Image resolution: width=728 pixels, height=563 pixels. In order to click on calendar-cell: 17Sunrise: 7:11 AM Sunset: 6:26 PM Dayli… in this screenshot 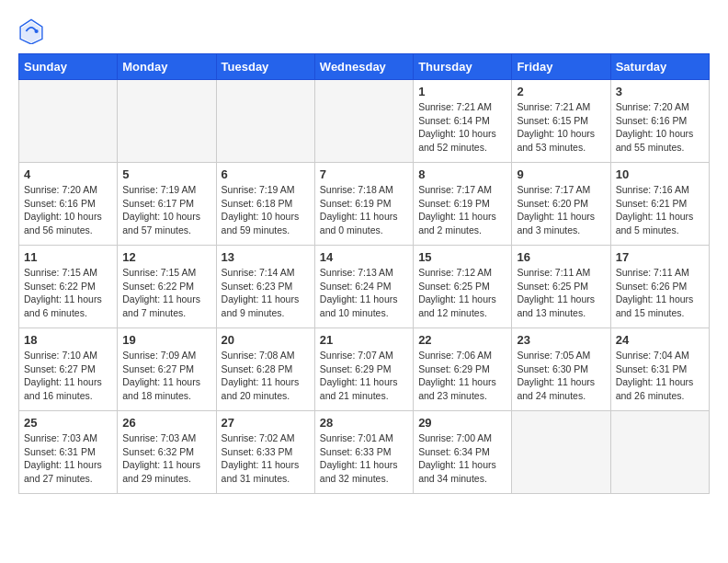, I will do `click(660, 287)`.